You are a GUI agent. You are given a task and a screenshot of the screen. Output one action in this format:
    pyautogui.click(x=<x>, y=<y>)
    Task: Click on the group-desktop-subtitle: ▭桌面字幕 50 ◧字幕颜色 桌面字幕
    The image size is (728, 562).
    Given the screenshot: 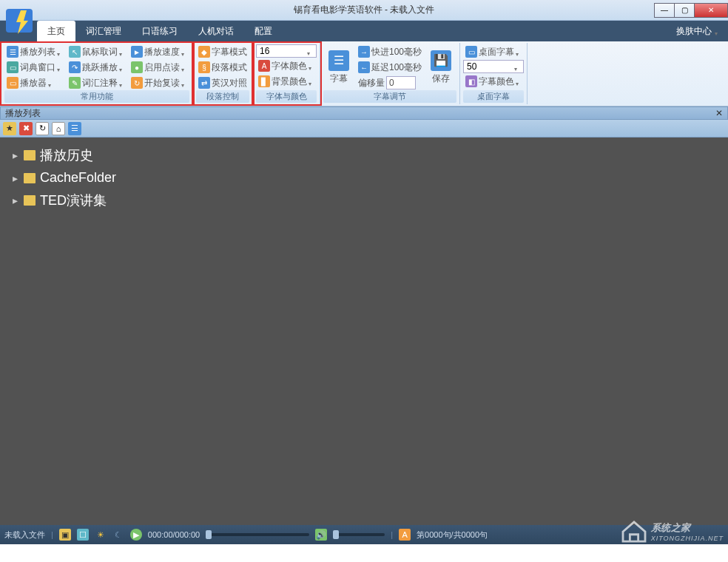 What is the action you would take?
    pyautogui.click(x=494, y=74)
    